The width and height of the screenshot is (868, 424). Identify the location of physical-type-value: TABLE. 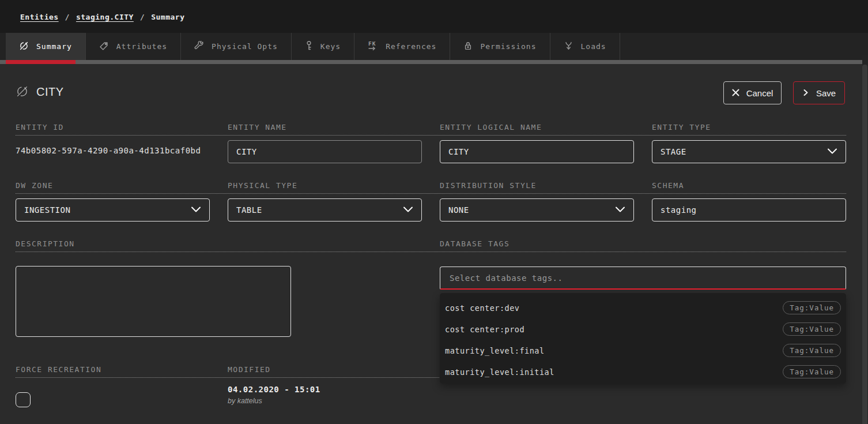
(249, 210).